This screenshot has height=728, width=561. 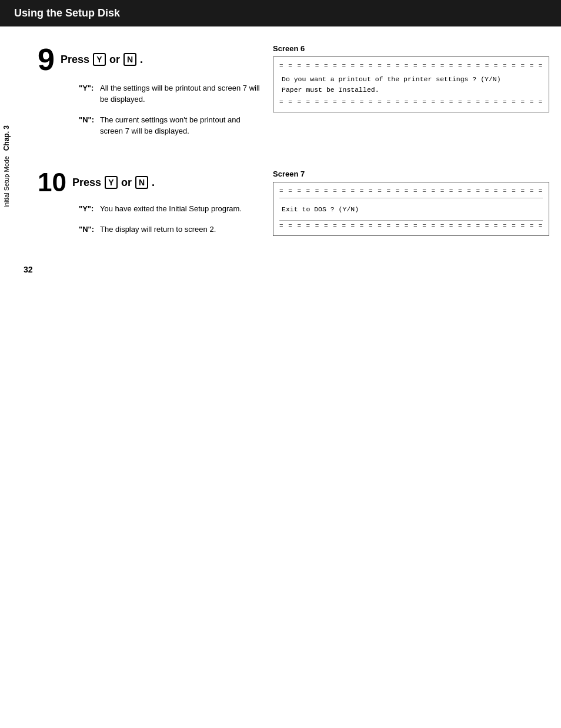 I want to click on sidebar-chap-label: Chap. 3, so click(x=7, y=138).